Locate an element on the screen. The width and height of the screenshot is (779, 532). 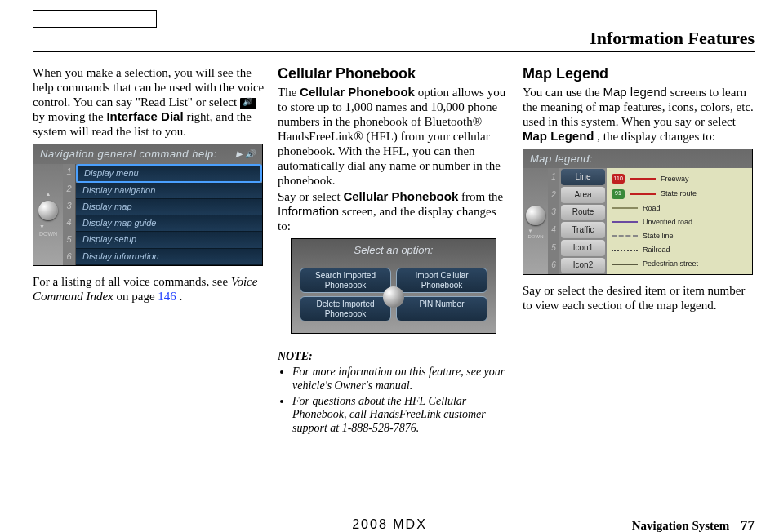
col2-para1-b: option allows you to store up to 1,000 n… is located at coordinates (392, 136).